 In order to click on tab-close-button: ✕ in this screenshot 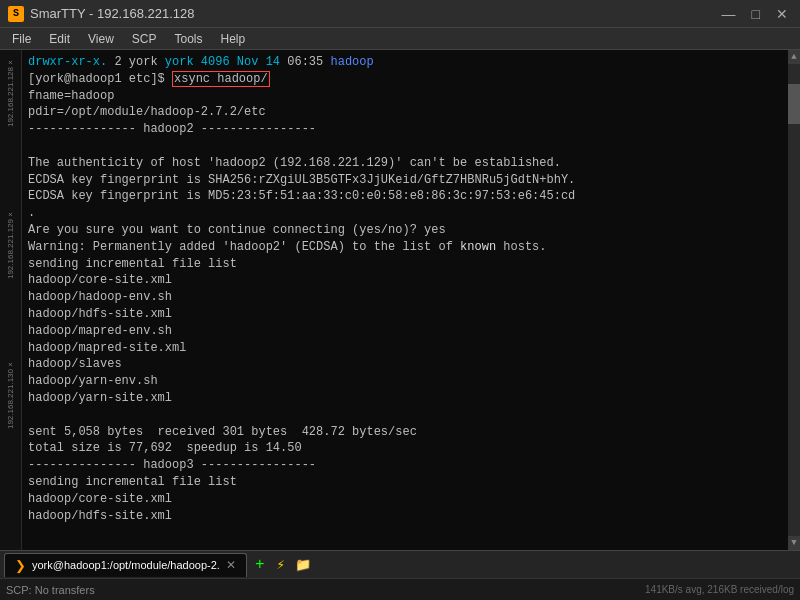, I will do `click(231, 565)`.